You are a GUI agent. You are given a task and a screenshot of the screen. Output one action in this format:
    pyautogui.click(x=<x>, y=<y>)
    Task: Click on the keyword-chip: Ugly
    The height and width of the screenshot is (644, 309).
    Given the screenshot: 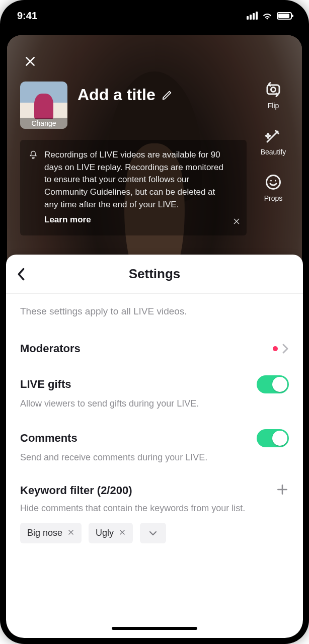 What is the action you would take?
    pyautogui.click(x=111, y=533)
    